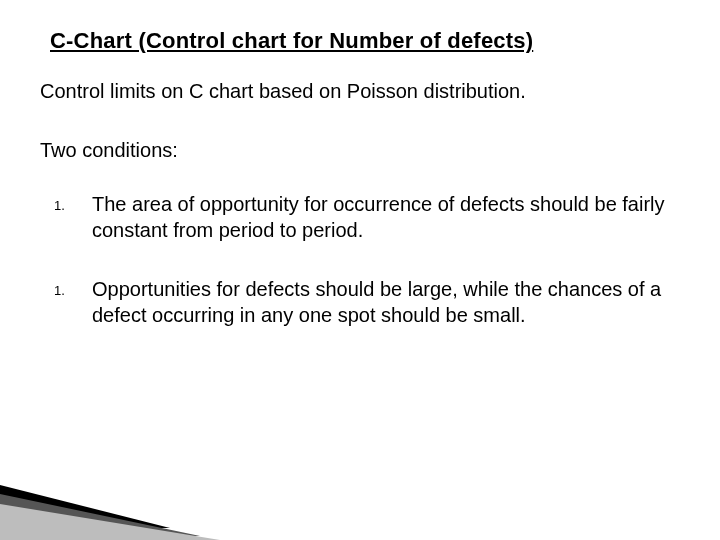 The width and height of the screenshot is (720, 540). What do you see at coordinates (110, 505) in the screenshot?
I see `corner-decoration-icon` at bounding box center [110, 505].